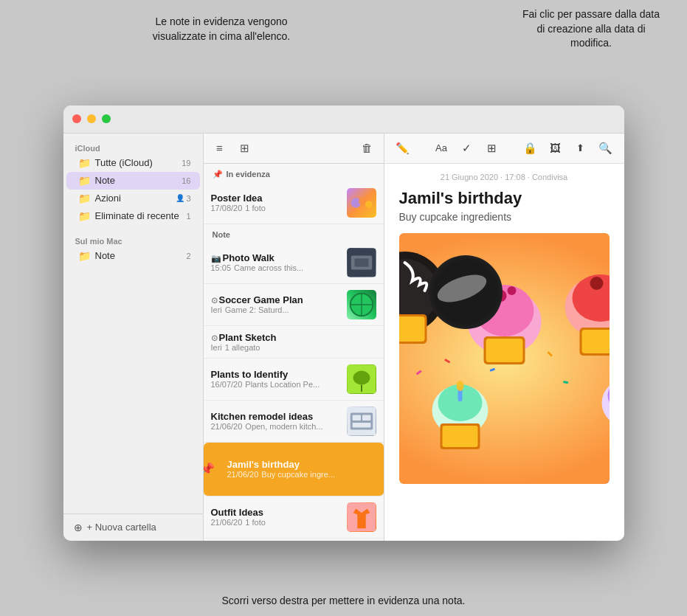 Image resolution: width=687 pixels, height=616 pixels. What do you see at coordinates (139, 215) in the screenshot?
I see `sidebar-item-label: Eliminate di recente` at bounding box center [139, 215].